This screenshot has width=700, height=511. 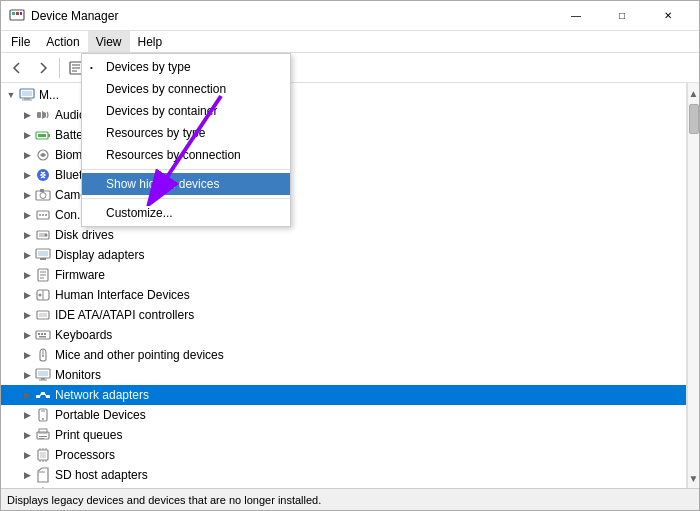 I want to click on maximize-button: □, so click(x=622, y=16).